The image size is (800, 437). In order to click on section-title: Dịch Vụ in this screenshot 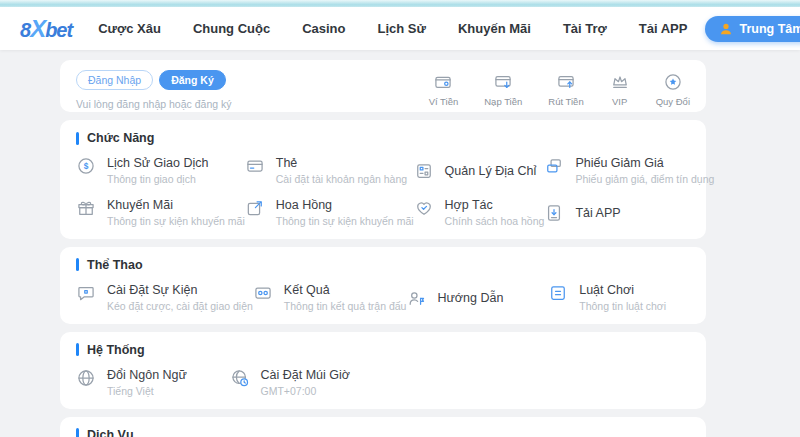, I will do `click(110, 432)`.